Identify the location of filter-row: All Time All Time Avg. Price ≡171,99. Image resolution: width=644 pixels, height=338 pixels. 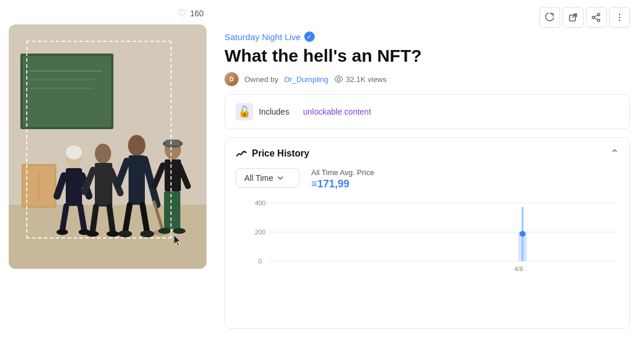
(427, 179).